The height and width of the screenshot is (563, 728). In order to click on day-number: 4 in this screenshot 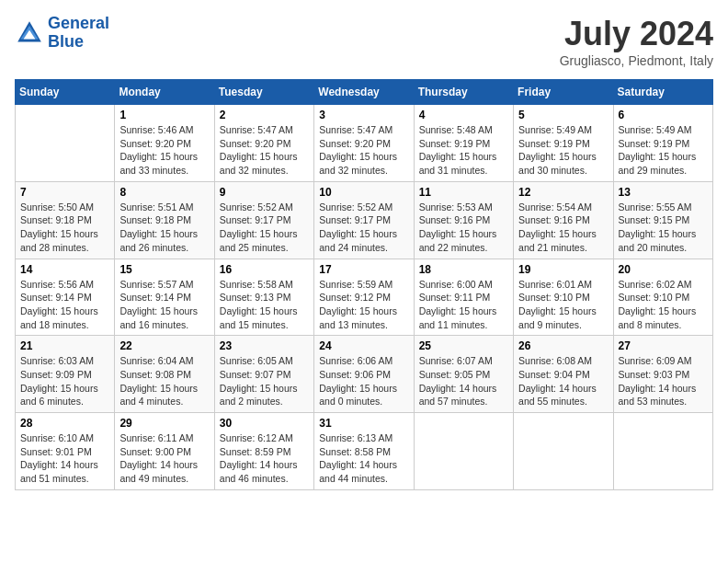, I will do `click(463, 115)`.